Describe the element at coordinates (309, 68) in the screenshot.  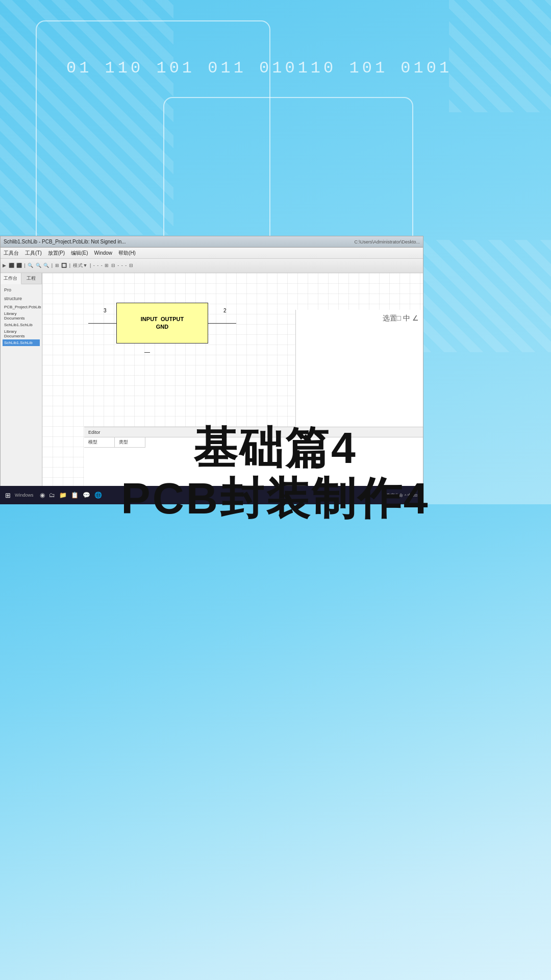
I see `binary-text: 01 110 101 011 010110 101 0101` at that location.